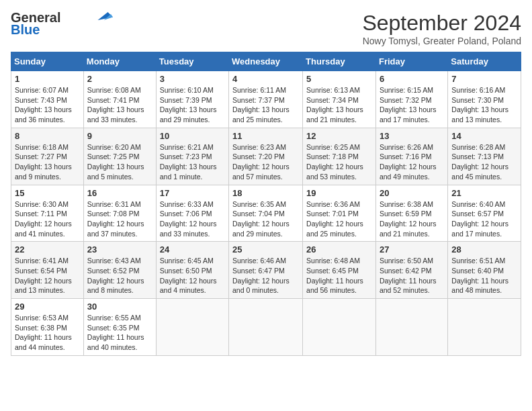  What do you see at coordinates (120, 219) in the screenshot?
I see `day-info: Sunrise: 6:31 AMSunset: 7:08 PMDaylight:…` at bounding box center [120, 219].